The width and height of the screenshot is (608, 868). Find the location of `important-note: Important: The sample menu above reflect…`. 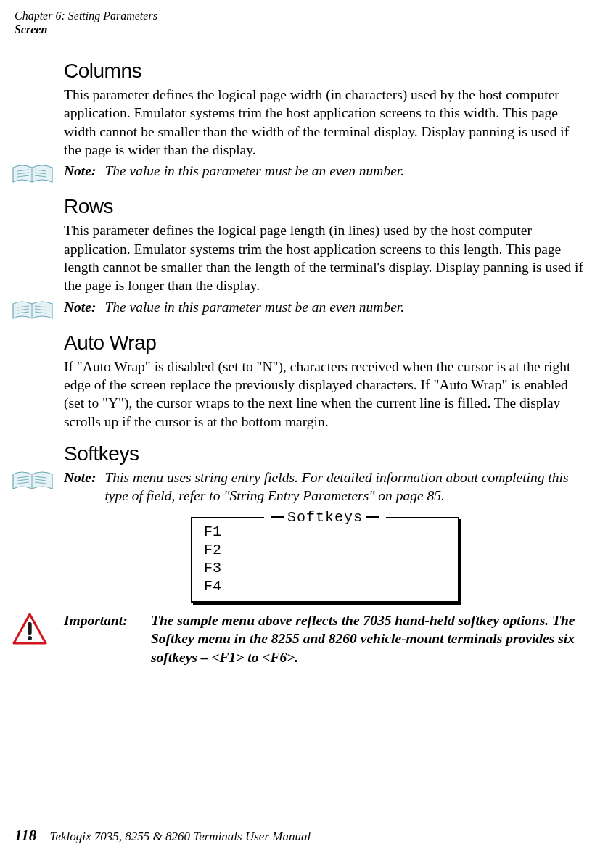

important-note: Important: The sample menu above reflect… is located at coordinates (299, 639).